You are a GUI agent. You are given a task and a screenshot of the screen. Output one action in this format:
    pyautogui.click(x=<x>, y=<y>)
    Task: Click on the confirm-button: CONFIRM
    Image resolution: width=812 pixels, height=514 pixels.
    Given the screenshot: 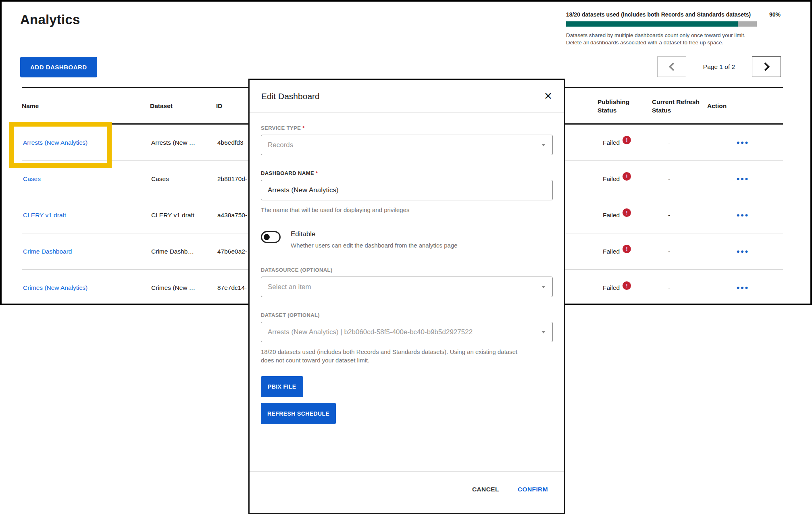 What is the action you would take?
    pyautogui.click(x=533, y=489)
    